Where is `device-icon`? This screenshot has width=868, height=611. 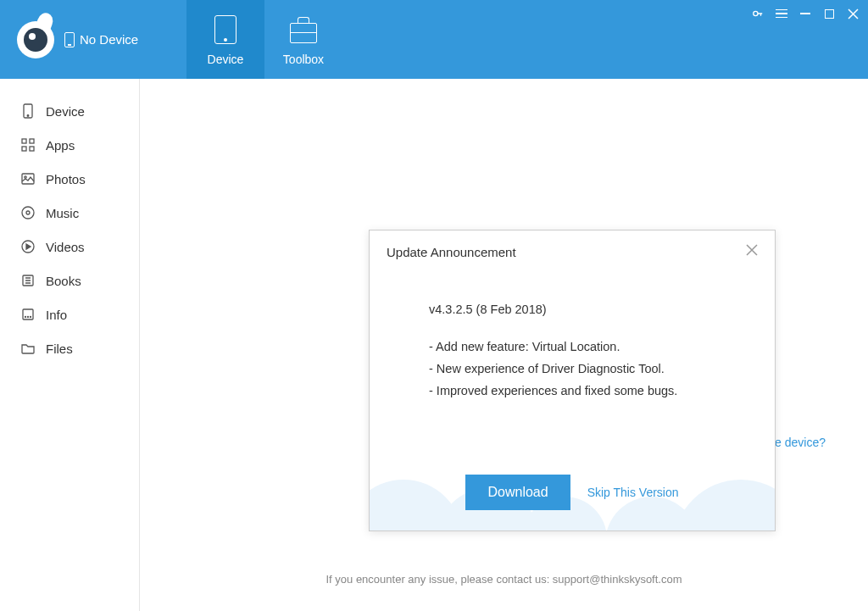
device-icon is located at coordinates (28, 111).